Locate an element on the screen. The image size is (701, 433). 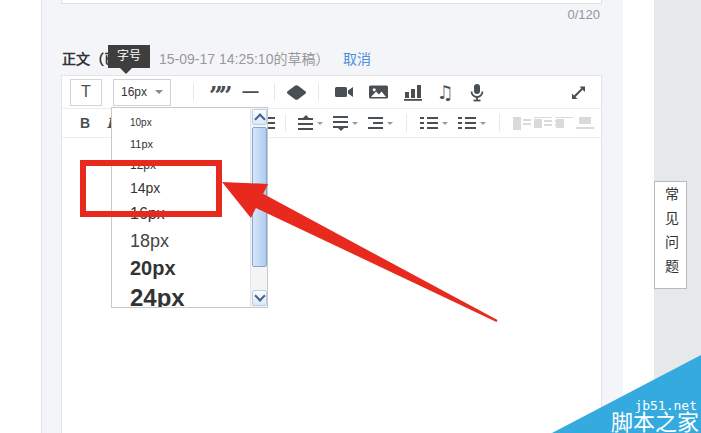
scroll-up-button is located at coordinates (260, 117).